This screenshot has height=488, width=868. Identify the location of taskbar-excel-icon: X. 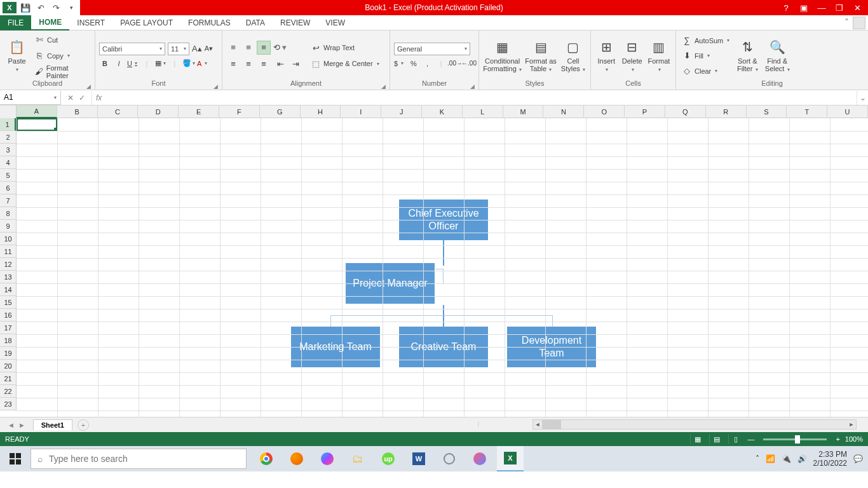
(510, 459).